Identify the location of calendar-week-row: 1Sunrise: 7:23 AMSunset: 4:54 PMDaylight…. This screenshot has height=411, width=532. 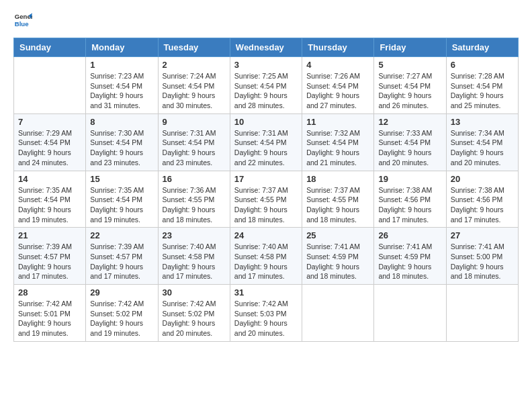
(266, 86).